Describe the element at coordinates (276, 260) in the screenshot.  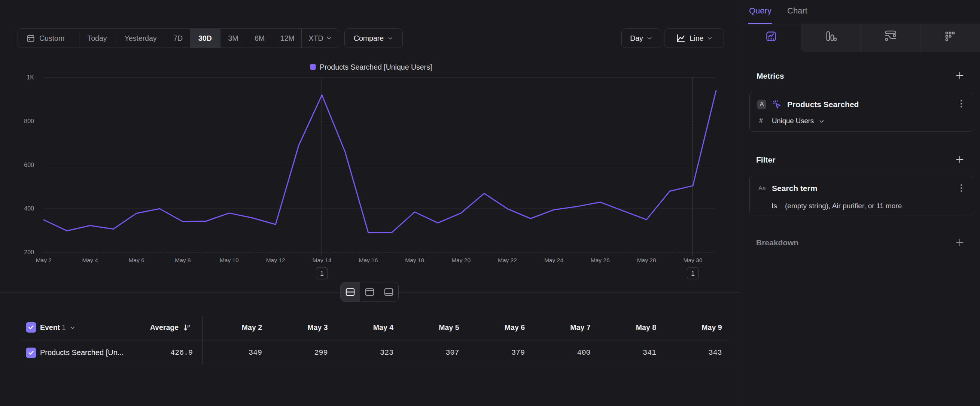
I see `svg-text: May 12` at that location.